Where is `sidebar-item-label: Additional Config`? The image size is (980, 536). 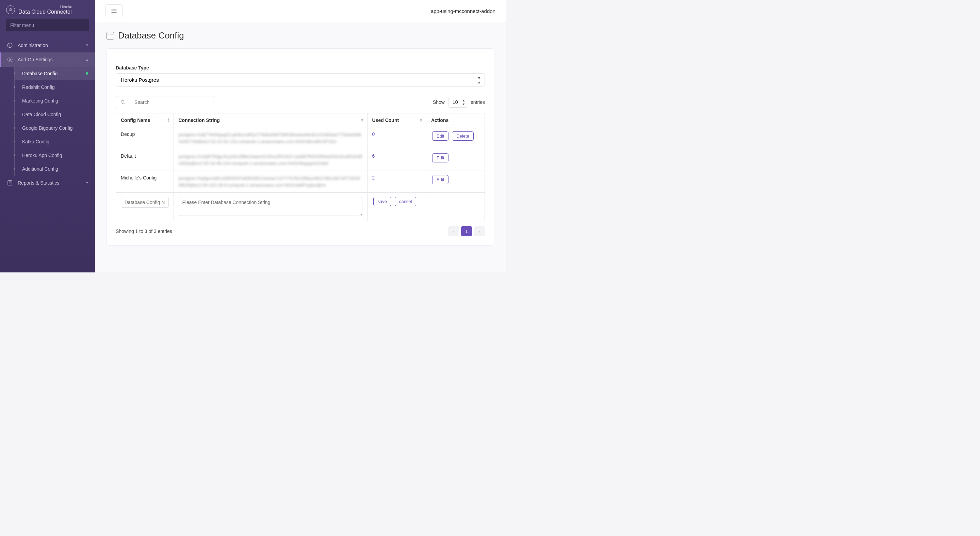 sidebar-item-label: Additional Config is located at coordinates (40, 169).